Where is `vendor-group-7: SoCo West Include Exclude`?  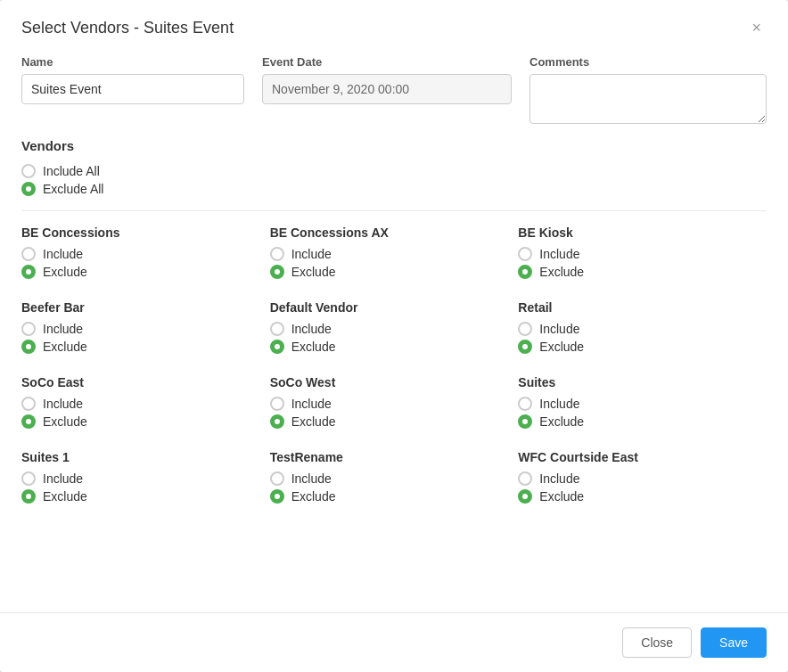 vendor-group-7: SoCo West Include Exclude is located at coordinates (394, 402).